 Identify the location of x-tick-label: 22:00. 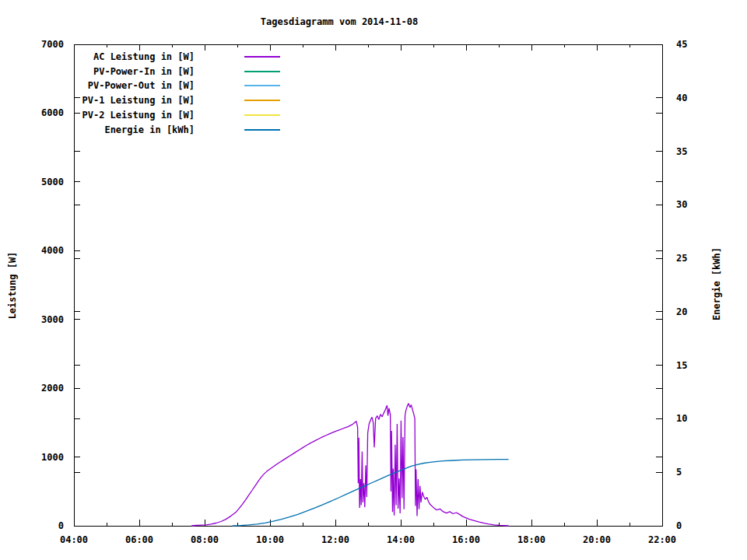
(662, 540).